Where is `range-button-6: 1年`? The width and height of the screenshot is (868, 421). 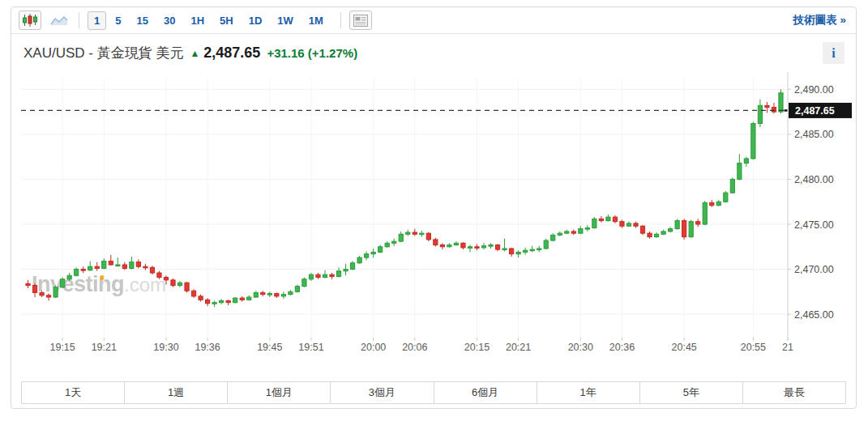
range-button-6: 1年 is located at coordinates (588, 393).